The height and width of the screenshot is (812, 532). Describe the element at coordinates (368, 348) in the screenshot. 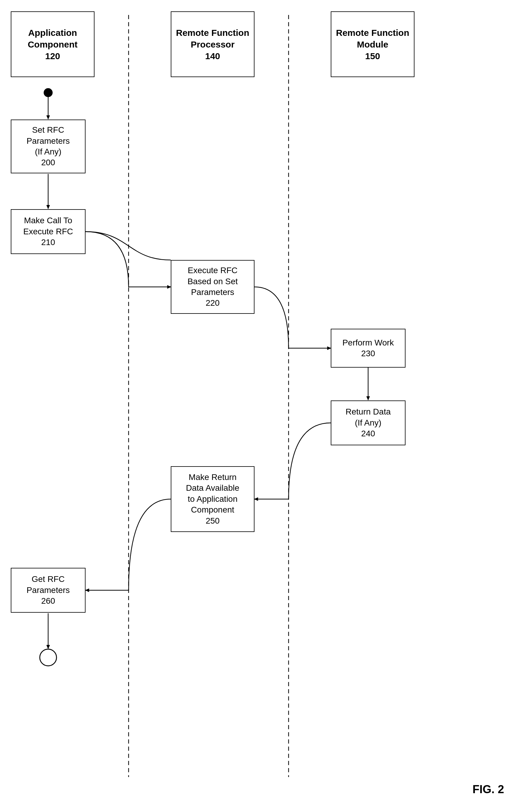

I see `box-perform-work: Perform Work 230` at that location.